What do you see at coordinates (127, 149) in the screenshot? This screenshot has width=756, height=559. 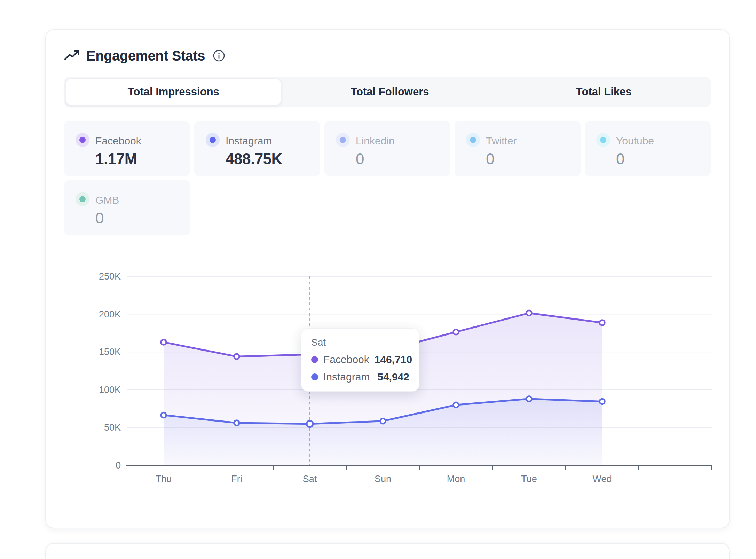 I see `stat-card-facebook: Facebook 1.17M` at bounding box center [127, 149].